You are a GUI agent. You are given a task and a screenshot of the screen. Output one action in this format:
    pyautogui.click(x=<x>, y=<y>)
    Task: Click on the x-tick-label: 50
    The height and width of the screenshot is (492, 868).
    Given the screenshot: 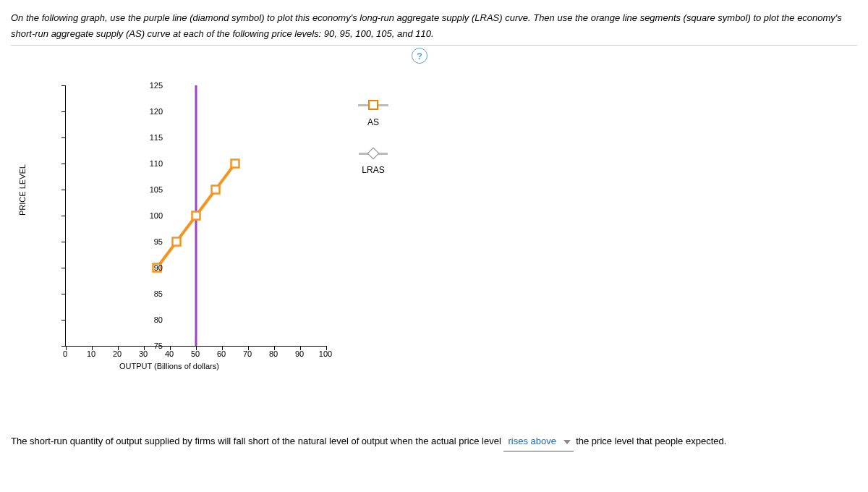 What is the action you would take?
    pyautogui.click(x=195, y=354)
    